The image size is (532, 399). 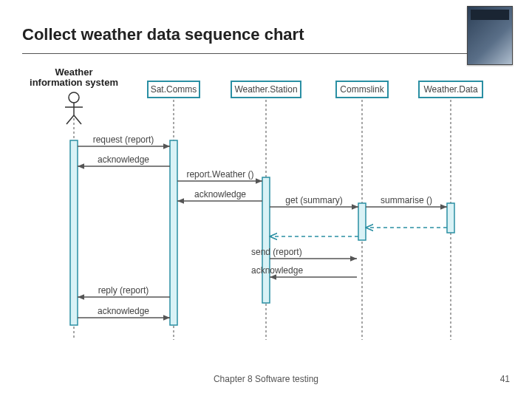 What do you see at coordinates (174, 89) in the screenshot?
I see `svg-text: Sat.Comms` at bounding box center [174, 89].